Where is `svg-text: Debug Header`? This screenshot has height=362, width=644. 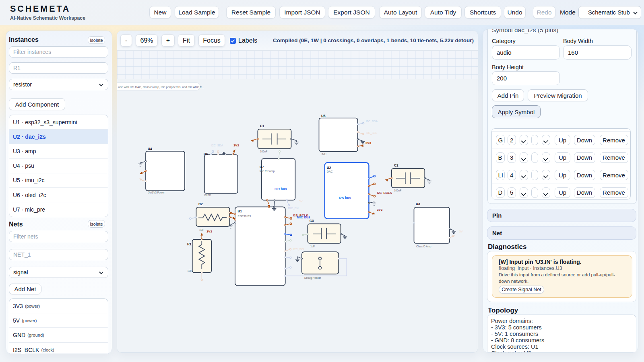
svg-text: Debug Header is located at coordinates (313, 278).